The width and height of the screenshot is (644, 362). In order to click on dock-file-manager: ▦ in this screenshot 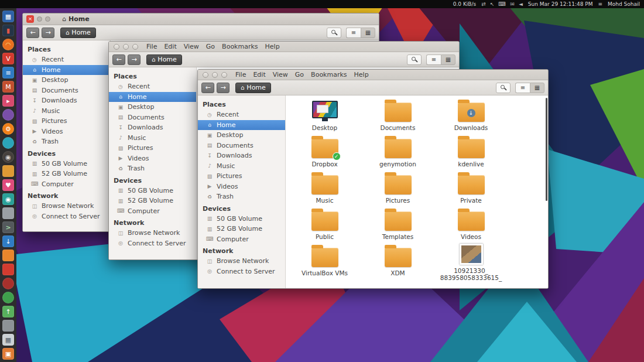, I will do `click(8, 16)`.